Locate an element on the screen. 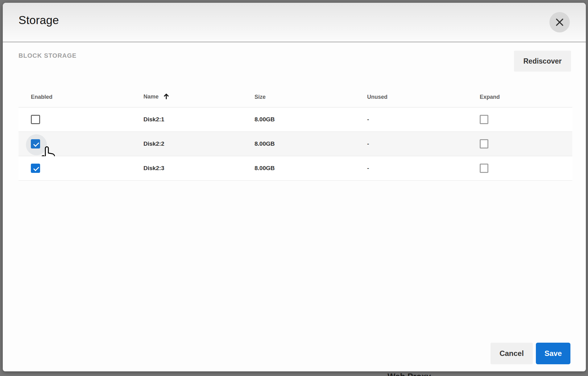 The height and width of the screenshot is (376, 588). save-button: Save is located at coordinates (553, 353).